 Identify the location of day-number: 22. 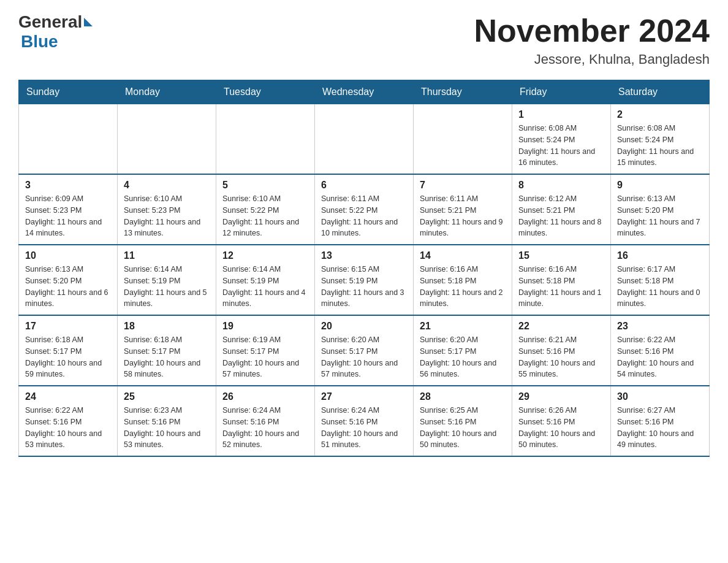
(561, 326).